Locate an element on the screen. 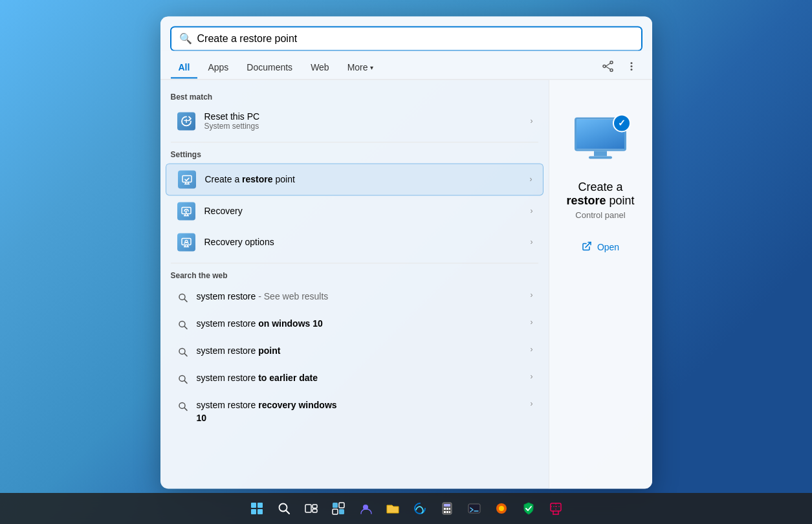  recovery-options-chevron: › is located at coordinates (532, 242).